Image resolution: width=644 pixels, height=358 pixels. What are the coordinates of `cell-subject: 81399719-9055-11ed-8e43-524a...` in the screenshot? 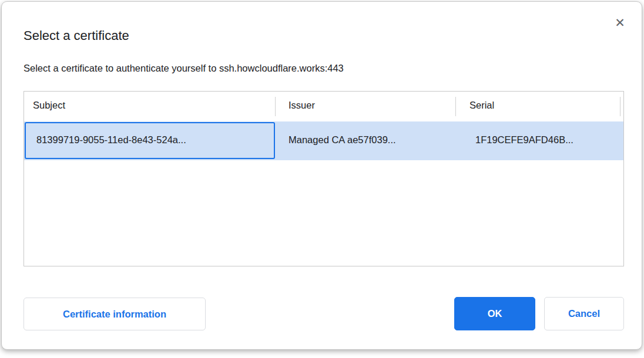 It's located at (112, 140).